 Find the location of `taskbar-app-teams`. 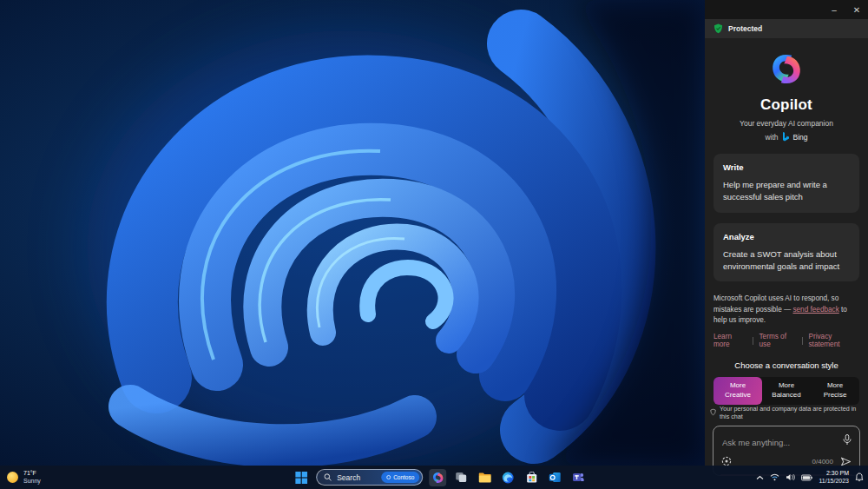

taskbar-app-teams is located at coordinates (578, 478).